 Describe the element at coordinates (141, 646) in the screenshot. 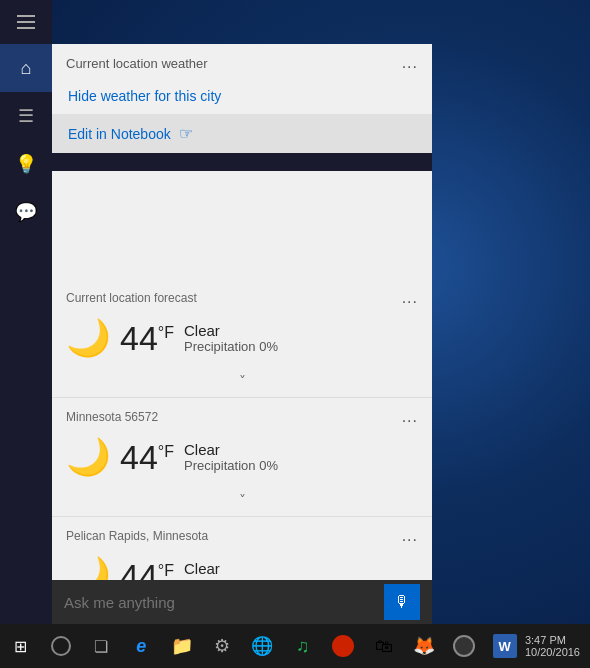

I see `taskbar-edge-button: e` at that location.